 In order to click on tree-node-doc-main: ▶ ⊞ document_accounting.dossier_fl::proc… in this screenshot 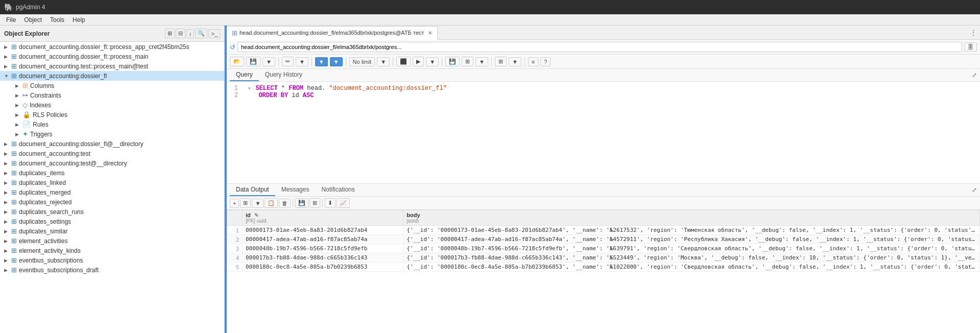, I will do `click(112, 56)`.